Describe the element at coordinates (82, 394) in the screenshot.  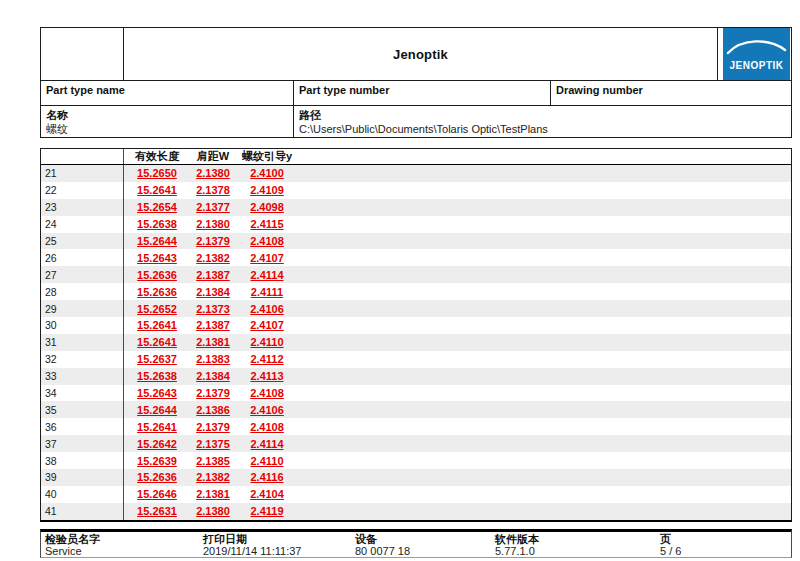
I see `row-number: 34` at that location.